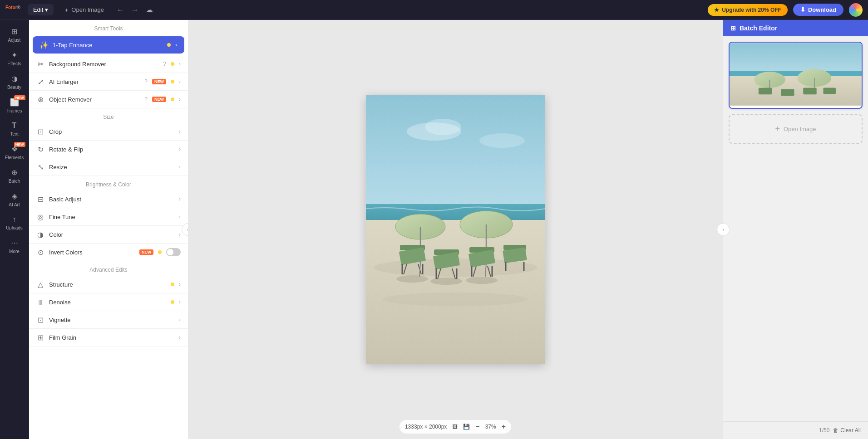 The height and width of the screenshot is (439, 868). Describe the element at coordinates (795, 129) in the screenshot. I see `open-image-panel: + Open Image` at that location.